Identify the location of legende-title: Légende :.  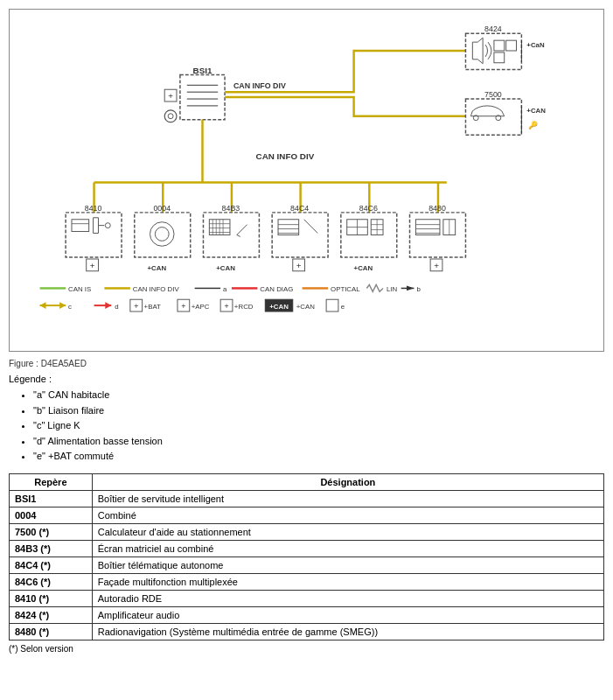
(306, 379).